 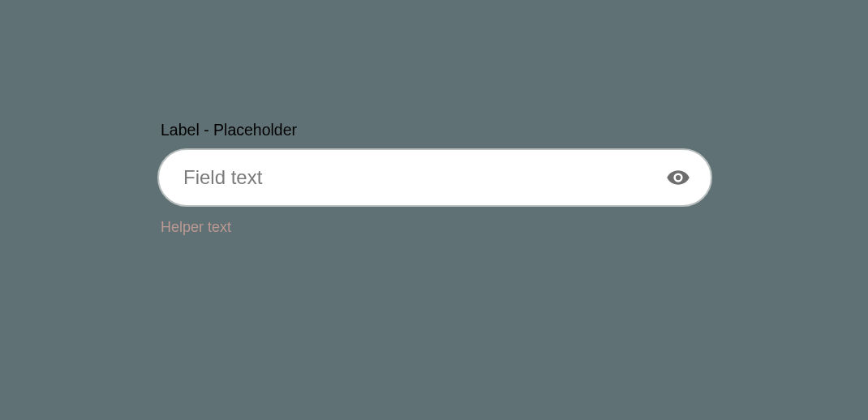 I want to click on field-helper: Helper text, so click(x=436, y=227).